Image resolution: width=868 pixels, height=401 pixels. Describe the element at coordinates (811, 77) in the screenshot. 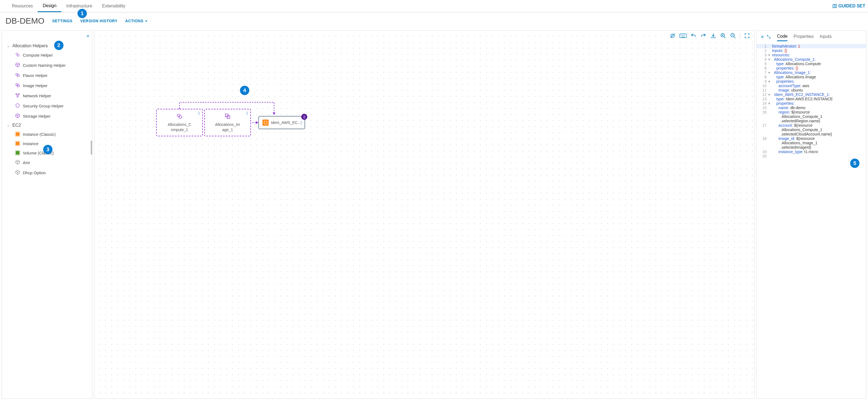

I see `code-line: 8 type: Allocations.Image` at that location.